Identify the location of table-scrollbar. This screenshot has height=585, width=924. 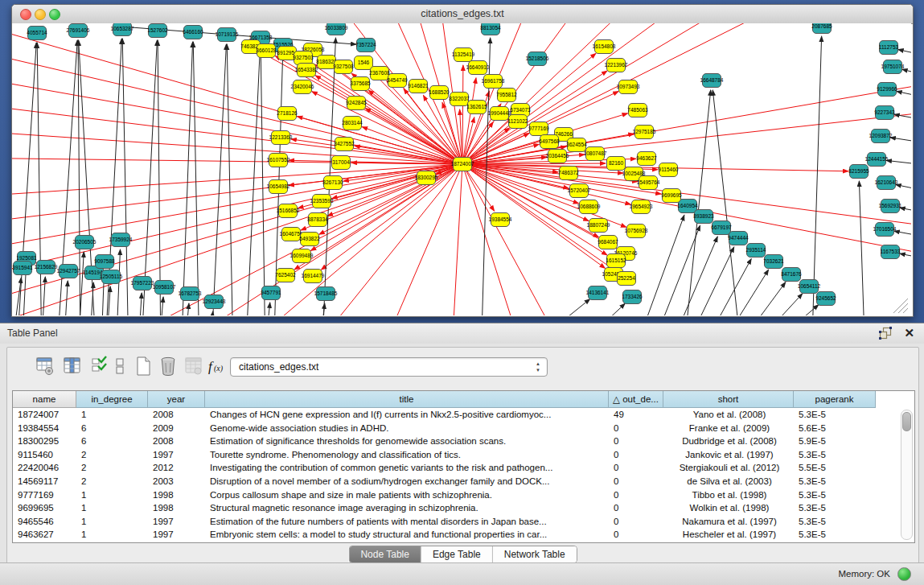
(907, 475).